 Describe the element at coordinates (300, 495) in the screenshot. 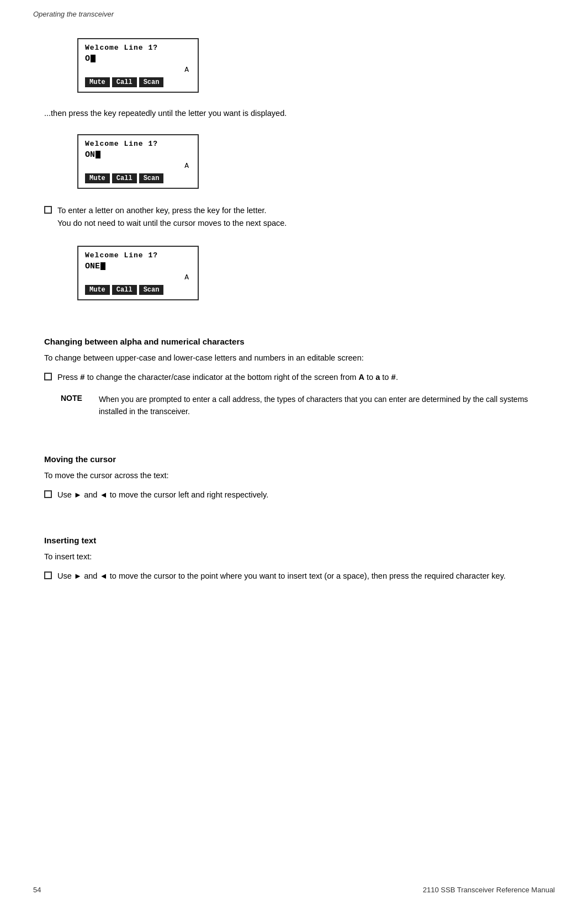

I see `bullet3-text: Use ► and ◄ to move the cursor left and …` at that location.